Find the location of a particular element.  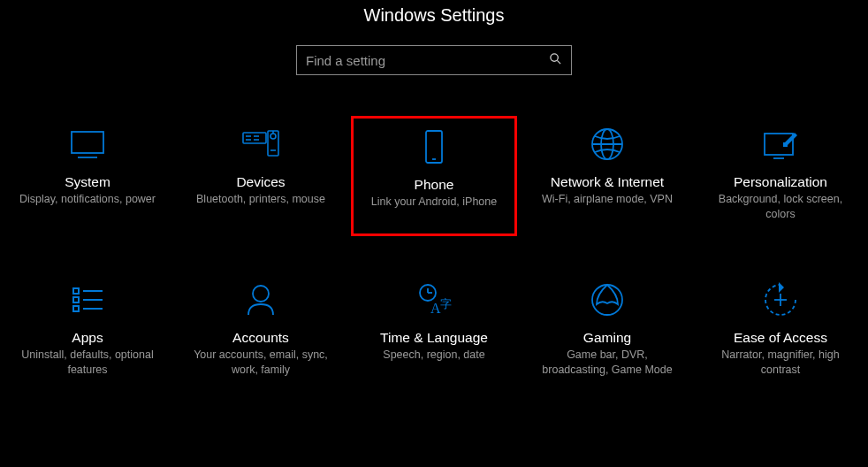

personalization-icon is located at coordinates (780, 144).